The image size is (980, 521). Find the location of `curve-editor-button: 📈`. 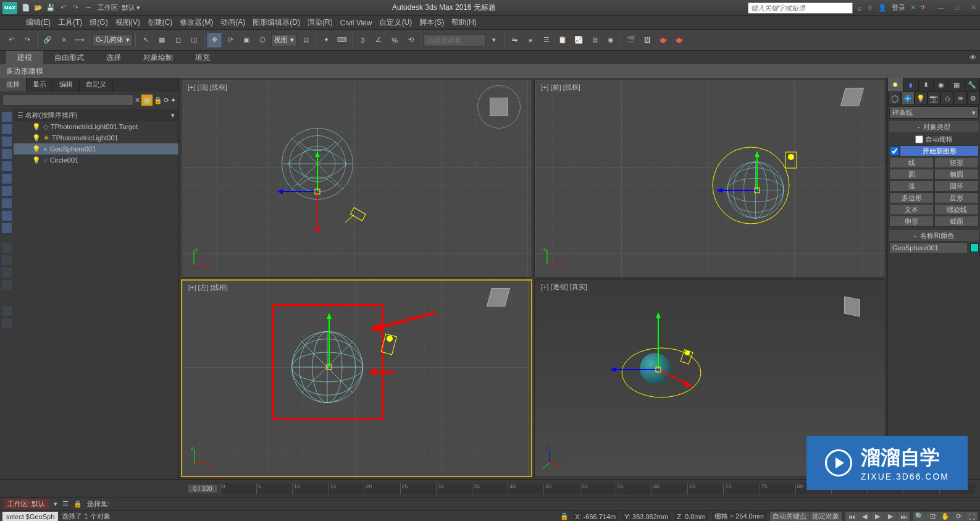

curve-editor-button: 📈 is located at coordinates (579, 40).